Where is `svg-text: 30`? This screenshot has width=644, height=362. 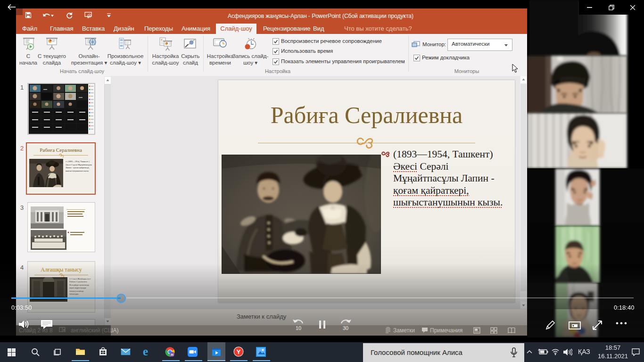
svg-text: 30 is located at coordinates (346, 328).